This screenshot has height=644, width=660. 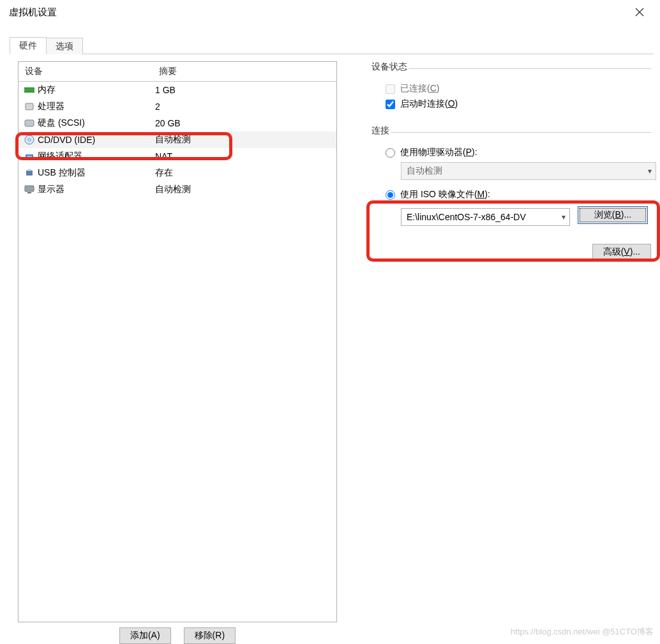 What do you see at coordinates (33, 13) in the screenshot?
I see `window-title: 虚拟机设置` at bounding box center [33, 13].